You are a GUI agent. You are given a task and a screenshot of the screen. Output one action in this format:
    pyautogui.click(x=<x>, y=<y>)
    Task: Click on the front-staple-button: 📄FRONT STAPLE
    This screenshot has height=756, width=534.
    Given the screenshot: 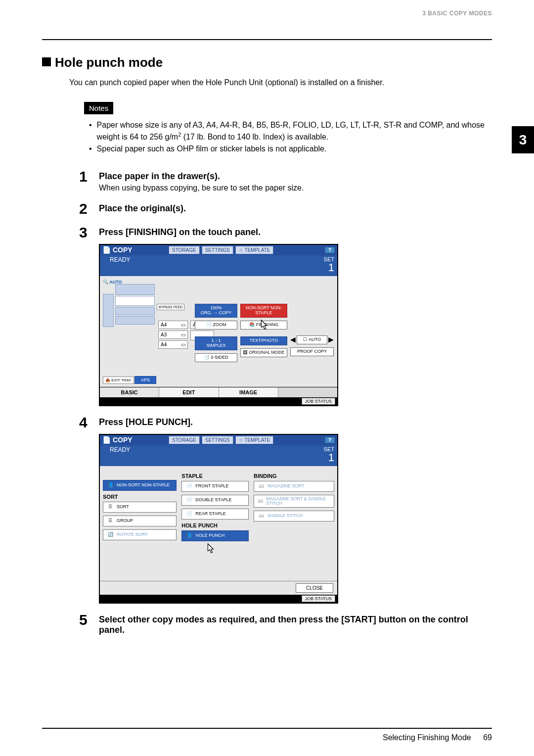 What is the action you would take?
    pyautogui.click(x=215, y=486)
    